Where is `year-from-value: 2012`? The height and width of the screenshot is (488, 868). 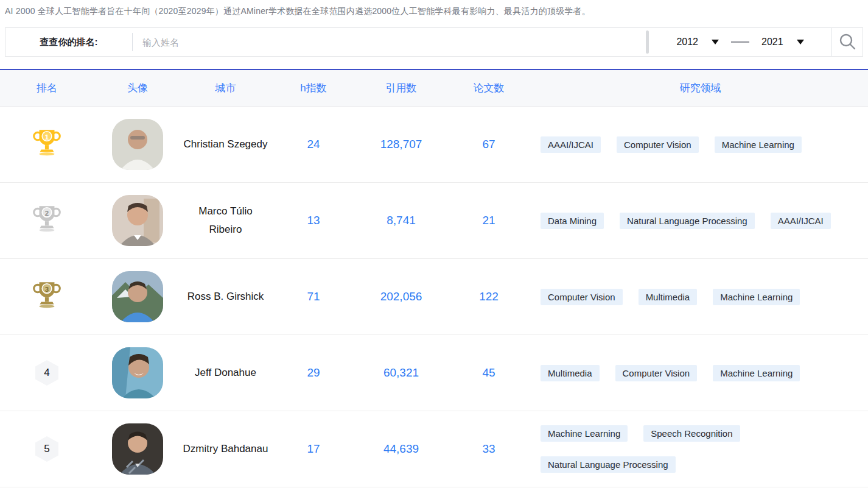 year-from-value: 2012 is located at coordinates (687, 42).